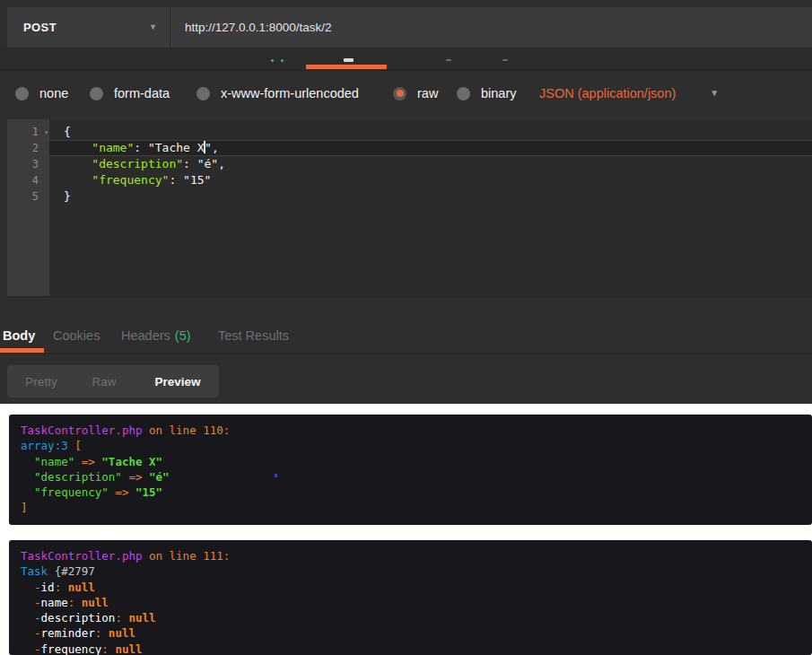 This screenshot has height=655, width=812. What do you see at coordinates (212, 147) in the screenshot?
I see `code-token: ",` at bounding box center [212, 147].